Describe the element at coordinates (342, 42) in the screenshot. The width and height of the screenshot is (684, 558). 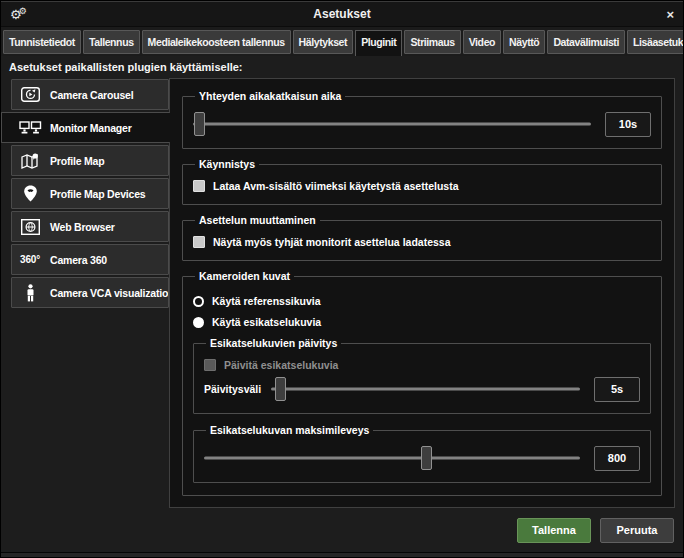
I see `tab-bar: Tunnistetiedot Tallennus Medialeikekoost…` at that location.